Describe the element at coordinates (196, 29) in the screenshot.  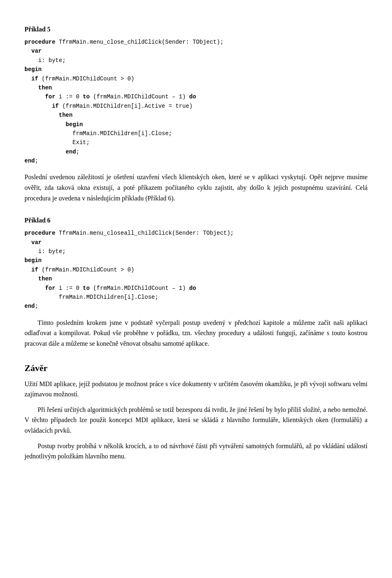
I see `example5-title: Příklad 5` at that location.